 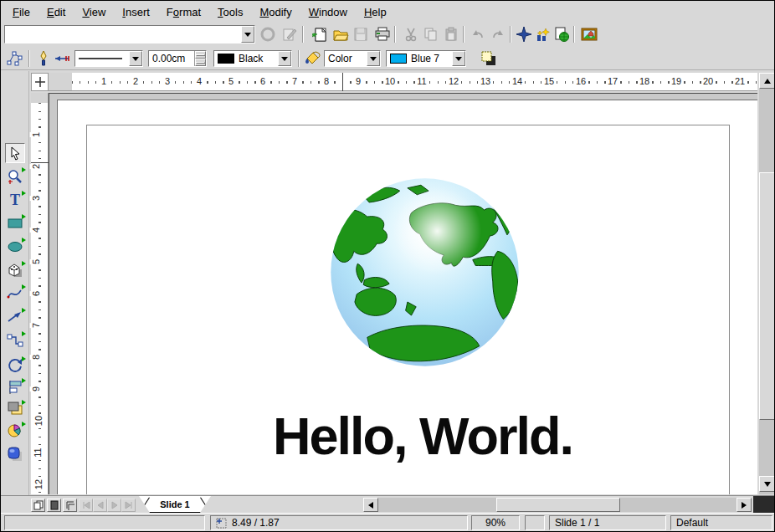 What do you see at coordinates (184, 12) in the screenshot?
I see `menu-format: Format` at bounding box center [184, 12].